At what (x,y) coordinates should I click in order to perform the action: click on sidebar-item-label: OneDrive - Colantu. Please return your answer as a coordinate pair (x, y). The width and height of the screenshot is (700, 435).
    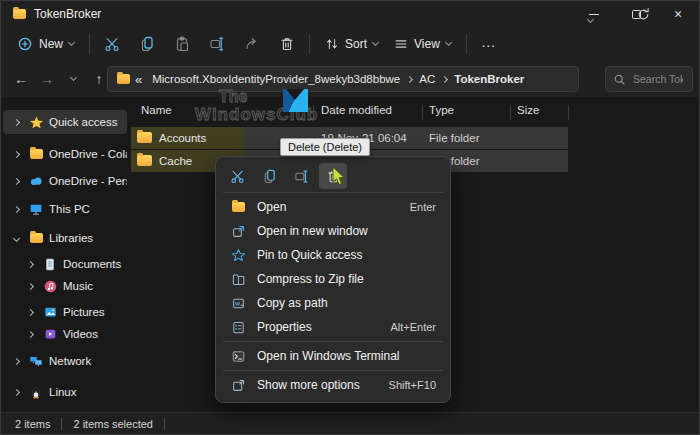
    Looking at the image, I should click on (88, 154).